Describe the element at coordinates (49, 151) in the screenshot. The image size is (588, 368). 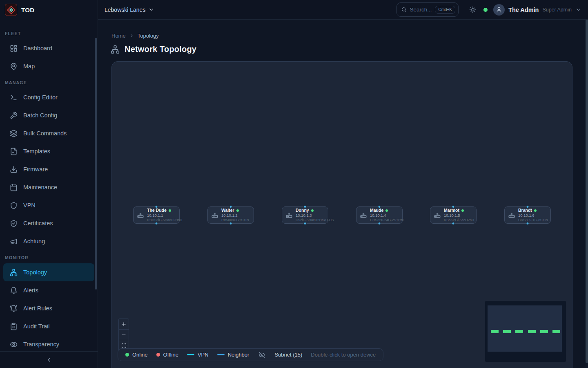
I see `sidebar-item-templates: Templates` at that location.